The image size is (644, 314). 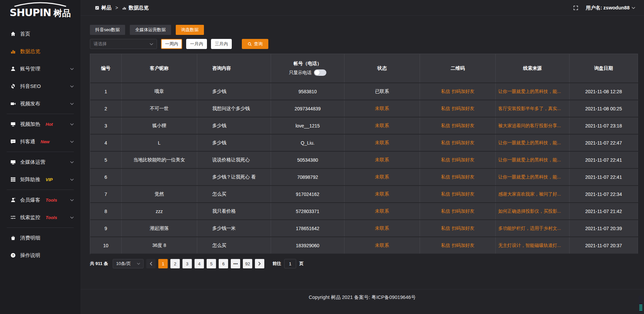 I want to click on sidebar-item-clue-monitor: 线索监控Tools, so click(x=40, y=217).